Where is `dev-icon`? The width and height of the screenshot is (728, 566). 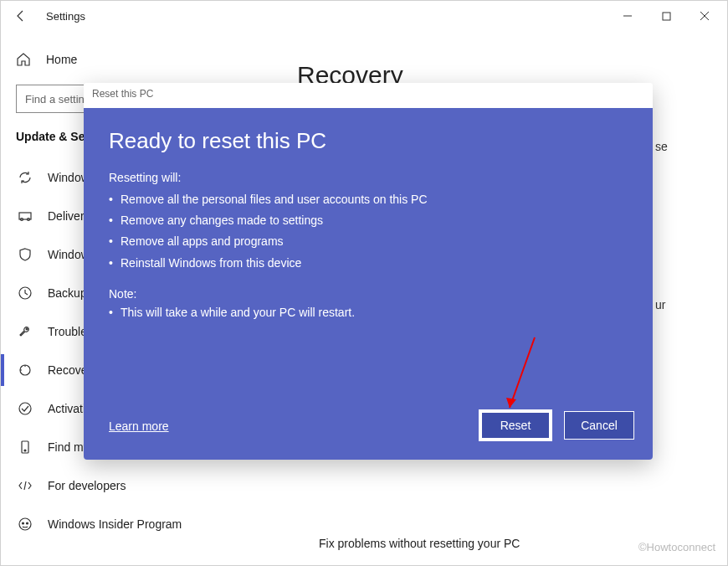 dev-icon is located at coordinates (25, 486).